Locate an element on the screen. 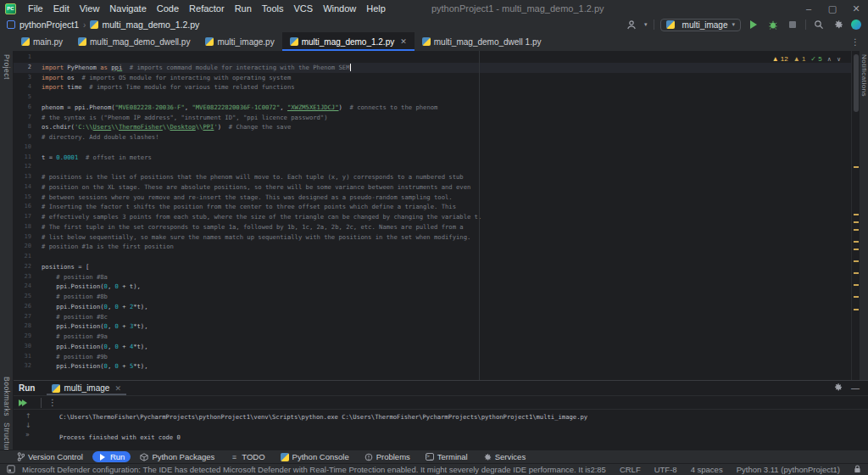 This screenshot has height=475, width=868. editor-tab-multi-mag-demo-1-2-py: multi_mag_demo_1.2.py✕ is located at coordinates (348, 42).